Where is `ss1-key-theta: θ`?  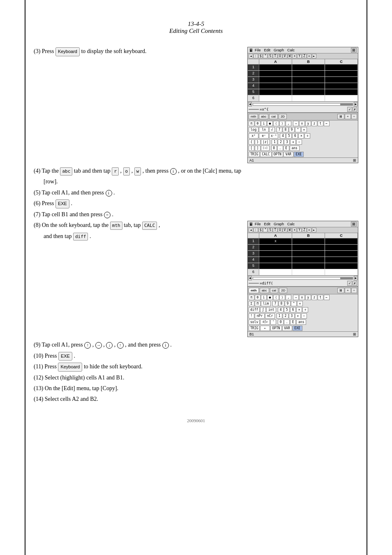 ss1-key-theta: θ is located at coordinates (258, 123).